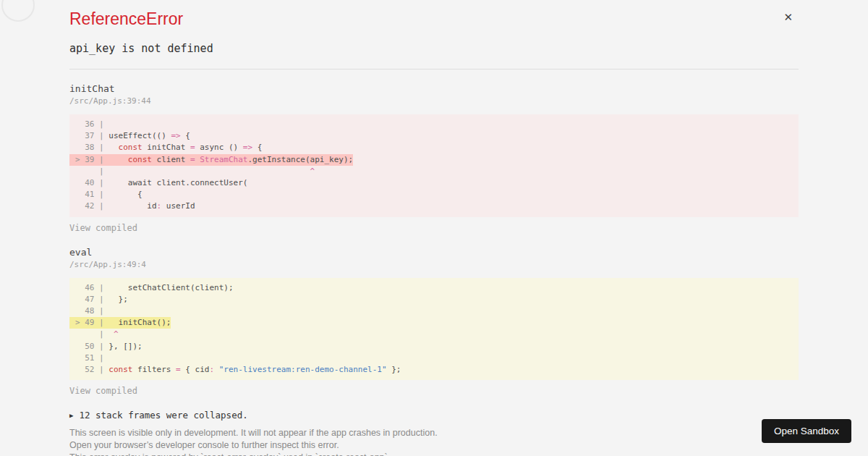  Describe the element at coordinates (92, 182) in the screenshot. I see `line-number: 40 |` at that location.